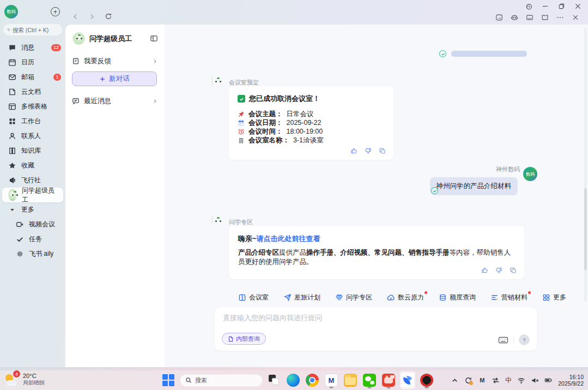 Image resolution: width=588 pixels, height=390 pixels. Describe the element at coordinates (561, 7) in the screenshot. I see `maximize-button` at that location.